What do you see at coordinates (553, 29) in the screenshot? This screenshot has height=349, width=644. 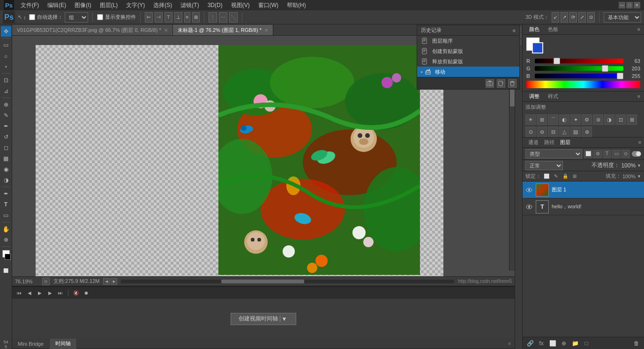 I see `swatches-tab: 色板` at bounding box center [553, 29].